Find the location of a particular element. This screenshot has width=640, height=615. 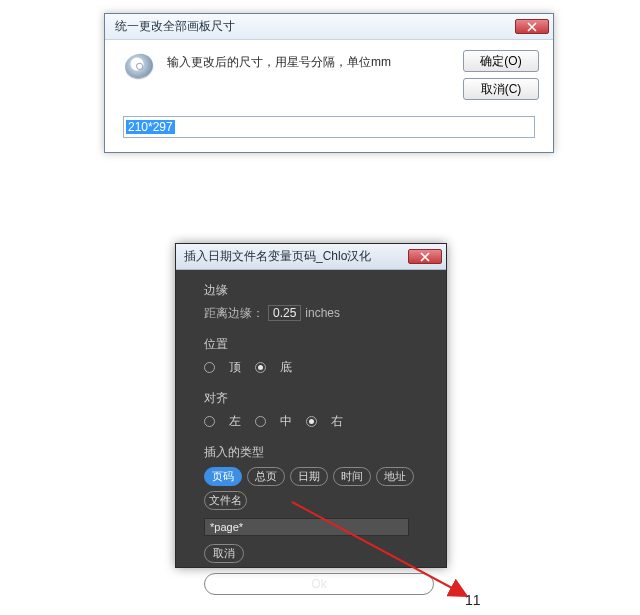

size-input-value: 210*297 is located at coordinates (150, 127).